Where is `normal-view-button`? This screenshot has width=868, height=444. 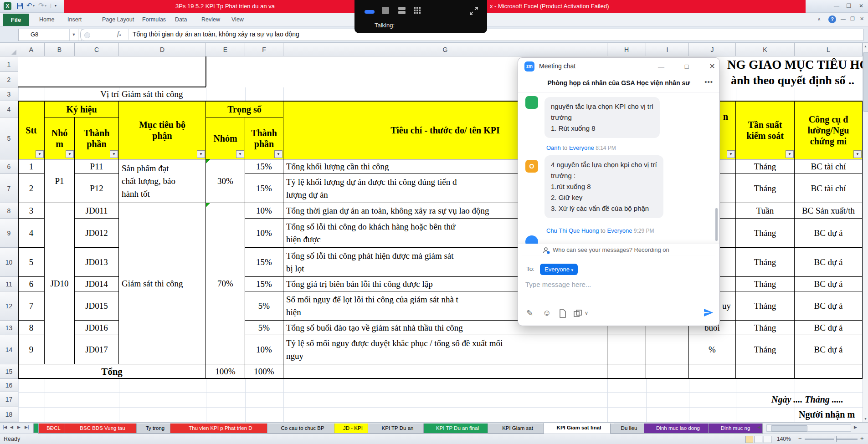
normal-view-button is located at coordinates (749, 439).